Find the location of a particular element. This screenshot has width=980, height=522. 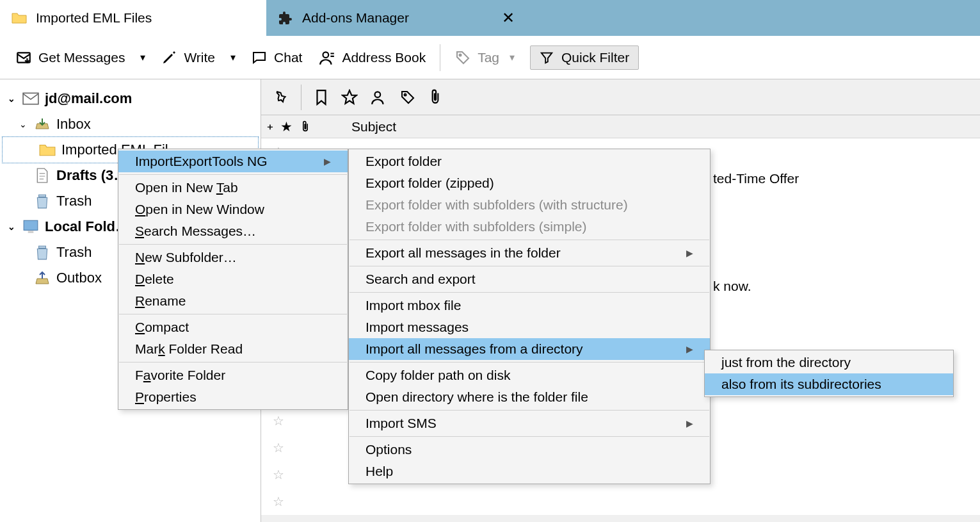

tag-button: Tag ▾ is located at coordinates (486, 58).